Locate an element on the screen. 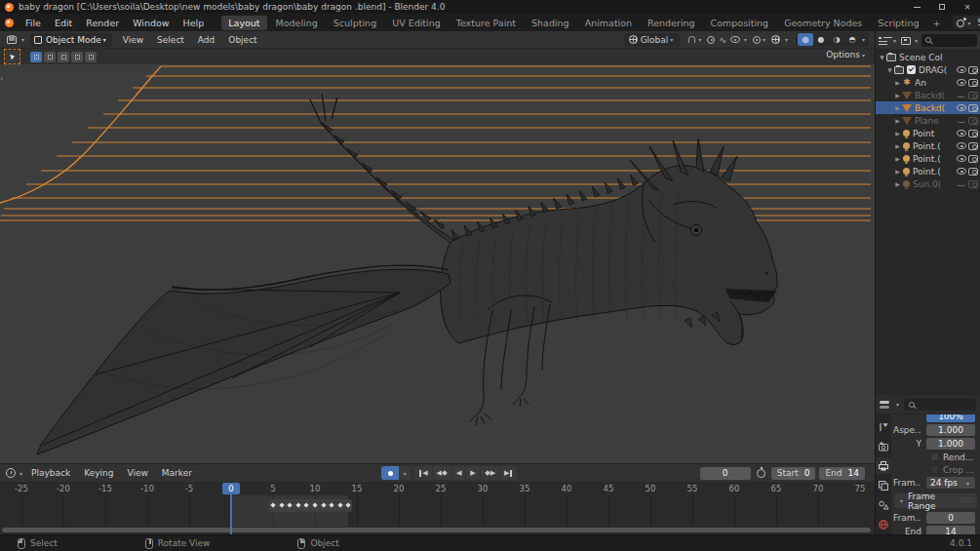 This screenshot has height=551, width=980. outliner-row: ▼Scene Col is located at coordinates (928, 57).